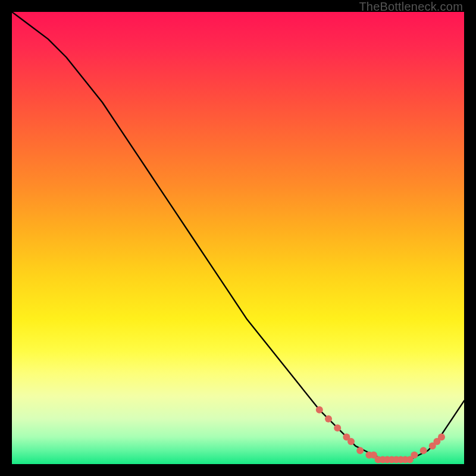  I want to click on chart-markers, so click(381, 435).